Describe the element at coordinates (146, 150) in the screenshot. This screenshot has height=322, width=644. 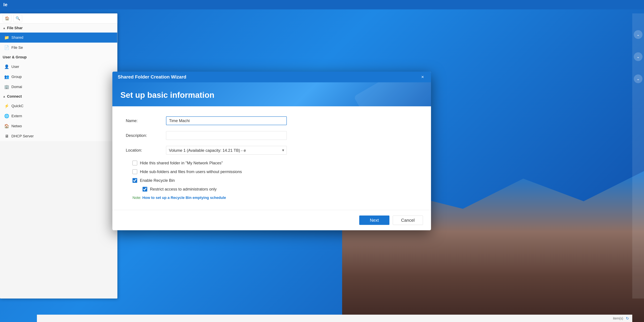
I see `location-label: Location:` at that location.